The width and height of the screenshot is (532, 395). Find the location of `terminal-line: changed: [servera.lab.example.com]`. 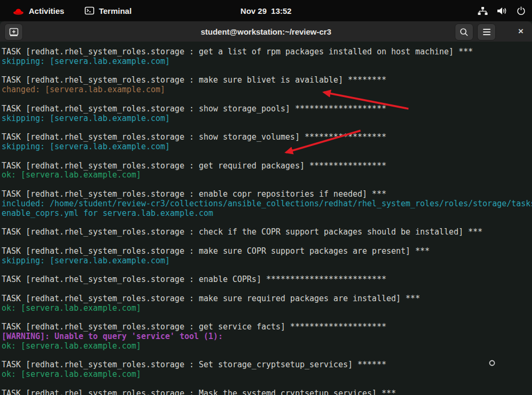

terminal-line: changed: [servera.lab.example.com] is located at coordinates (267, 90).